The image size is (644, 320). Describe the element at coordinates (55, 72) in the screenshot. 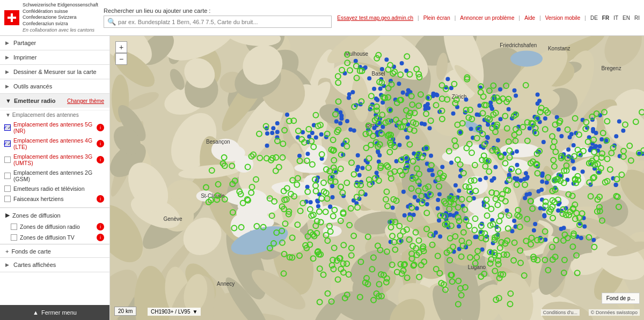

I see `sidebar-section-dessiner: ▶ Dessiner & Mesurer sur la carte` at that location.